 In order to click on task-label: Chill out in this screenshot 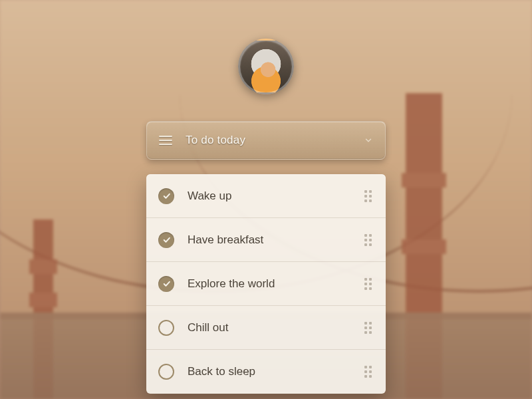, I will do `click(276, 328)`.